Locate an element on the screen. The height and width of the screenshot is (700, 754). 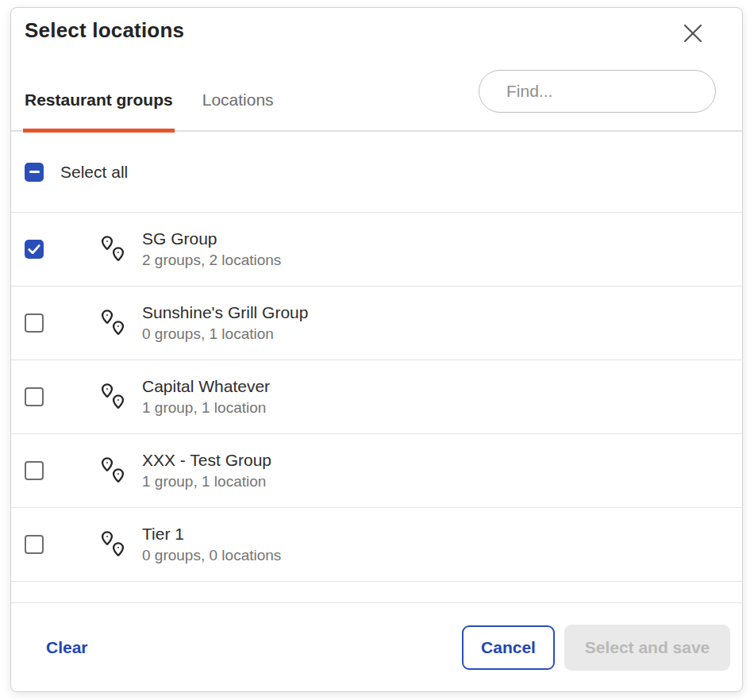
row-title: SG Group is located at coordinates (211, 239).